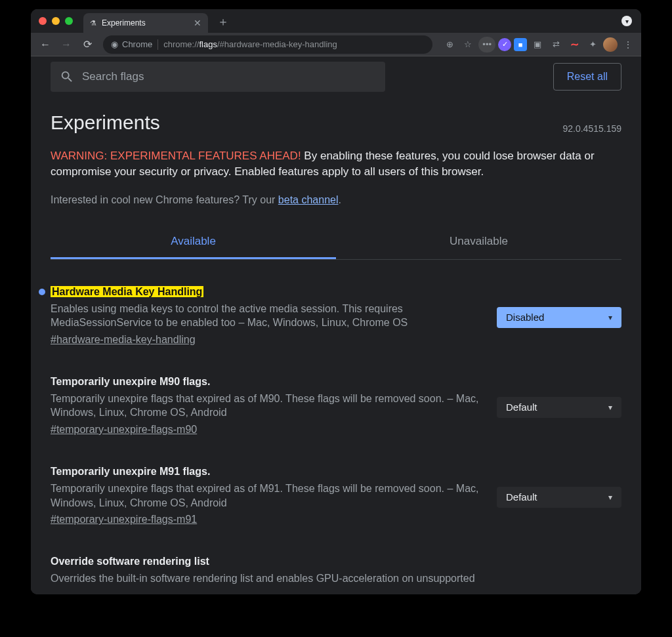  What do you see at coordinates (158, 45) in the screenshot?
I see `separator` at bounding box center [158, 45].